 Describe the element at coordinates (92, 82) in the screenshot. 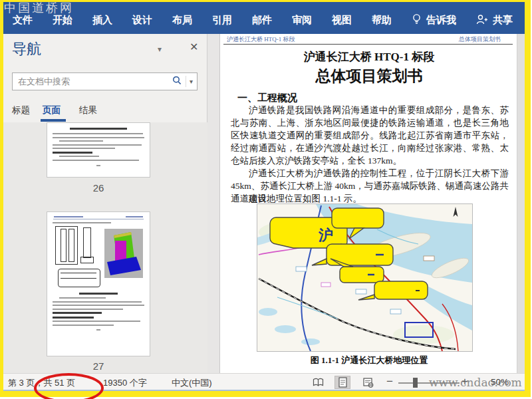

I see `search-placeholder: 在文档中搜索` at that location.